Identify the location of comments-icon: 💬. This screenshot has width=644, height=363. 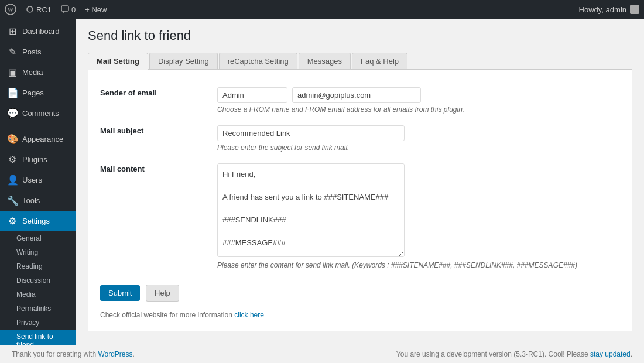
(12, 114).